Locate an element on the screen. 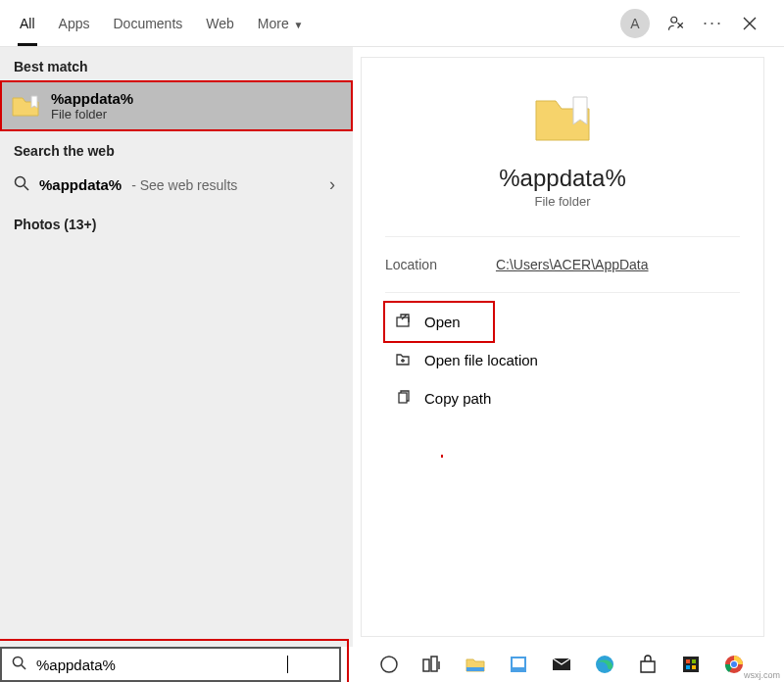  close-icon is located at coordinates (750, 24).